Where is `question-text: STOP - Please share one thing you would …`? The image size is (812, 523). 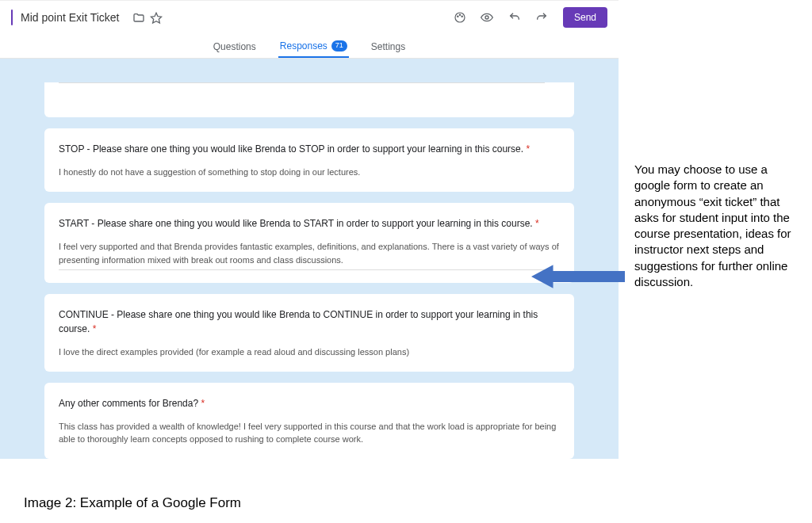
question-text: STOP - Please share one thing you would … is located at coordinates (291, 149).